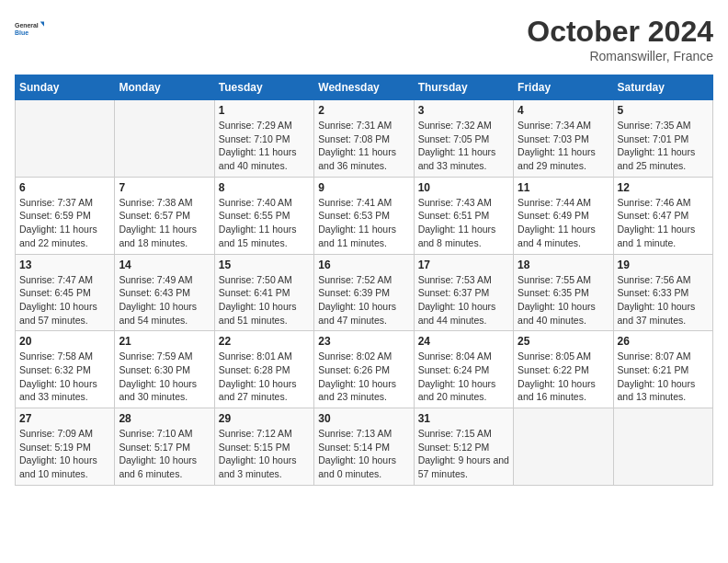 Image resolution: width=728 pixels, height=563 pixels. What do you see at coordinates (364, 215) in the screenshot?
I see `calendar-cell: 9 Sunrise: 7:41 AMSunset: 6:53 PMDayligh…` at bounding box center [364, 215].